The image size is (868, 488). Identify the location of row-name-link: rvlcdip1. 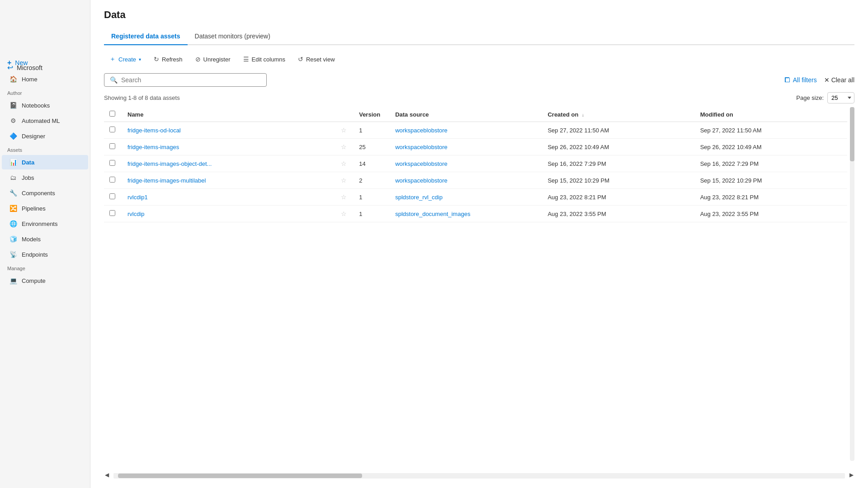
(137, 197).